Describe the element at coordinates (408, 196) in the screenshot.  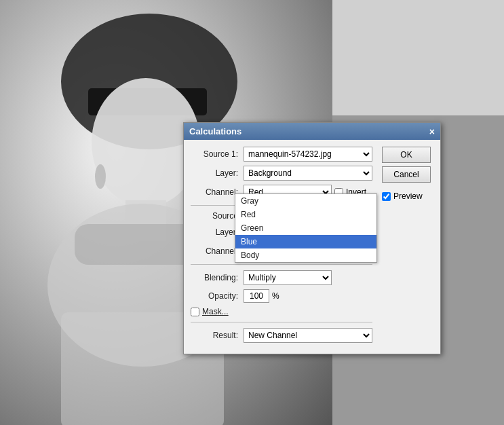
I see `preview-label: Preview` at that location.